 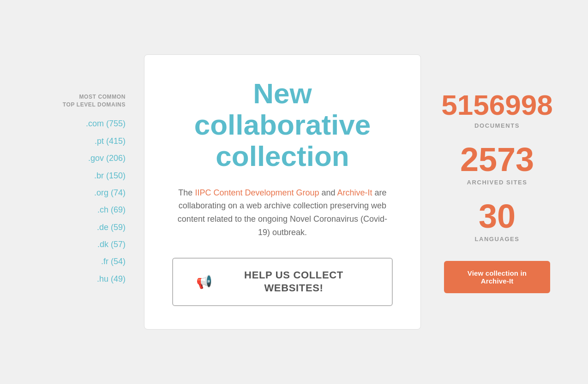 I want to click on domain-item-com: .com (755), so click(x=106, y=124).